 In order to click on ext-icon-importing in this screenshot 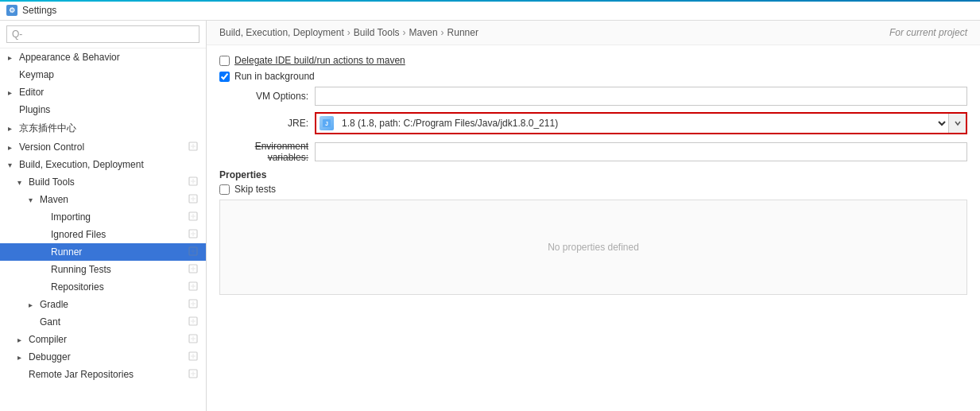, I will do `click(194, 217)`.